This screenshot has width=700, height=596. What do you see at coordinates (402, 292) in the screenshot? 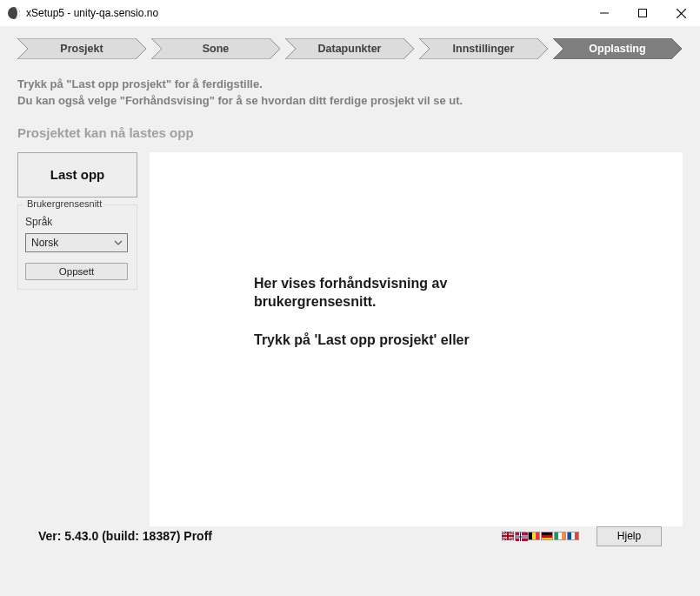
I see `preview-text-1: Her vises forhåndsvisning av brukergrens…` at bounding box center [402, 292].